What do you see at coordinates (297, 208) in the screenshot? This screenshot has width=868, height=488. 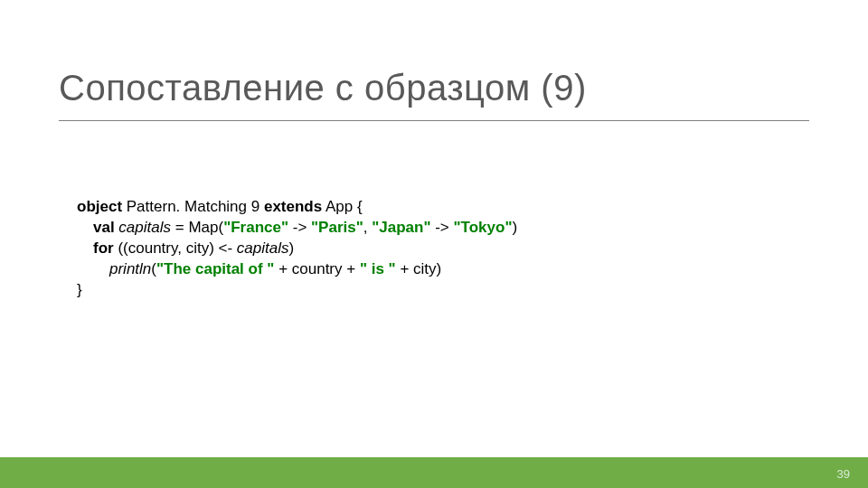 I see `code-line-1: object Pattern. Matching 9 extends App {` at bounding box center [297, 208].